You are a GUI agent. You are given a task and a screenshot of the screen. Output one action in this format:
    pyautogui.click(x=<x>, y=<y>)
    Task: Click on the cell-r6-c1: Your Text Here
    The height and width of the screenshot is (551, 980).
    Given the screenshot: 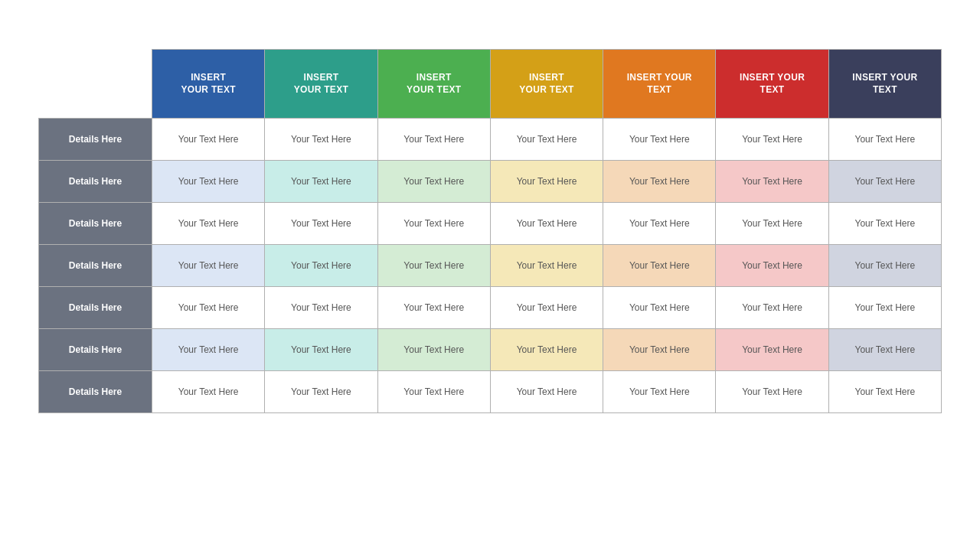 What is the action you would take?
    pyautogui.click(x=208, y=350)
    